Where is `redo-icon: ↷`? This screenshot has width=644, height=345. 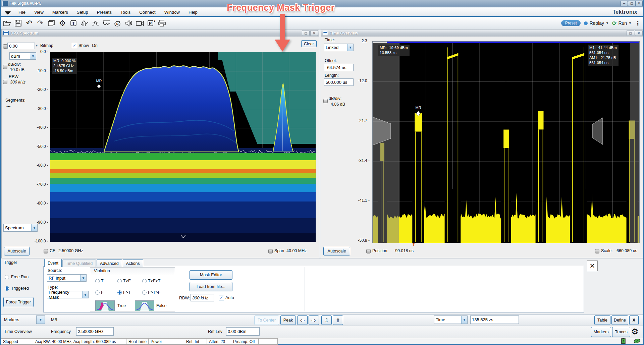
redo-icon: ↷ is located at coordinates (40, 23).